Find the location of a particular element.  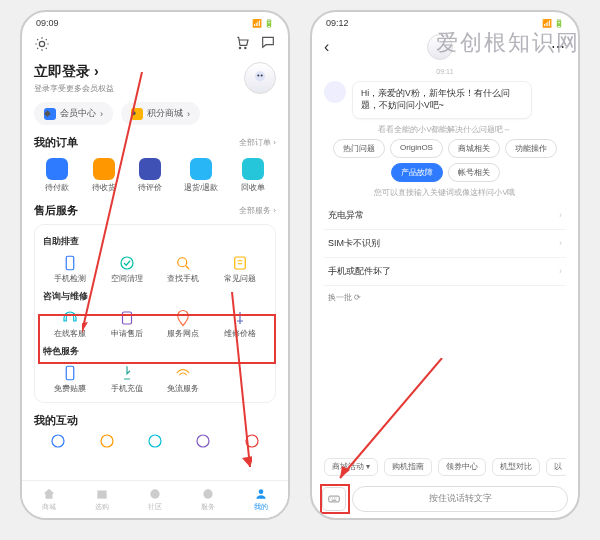

refresh-icon: ⟳ is located at coordinates (358, 298).